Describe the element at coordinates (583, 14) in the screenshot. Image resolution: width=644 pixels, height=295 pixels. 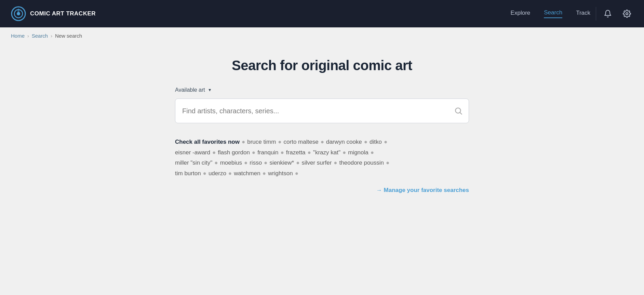
I see `nav-track: Track` at that location.